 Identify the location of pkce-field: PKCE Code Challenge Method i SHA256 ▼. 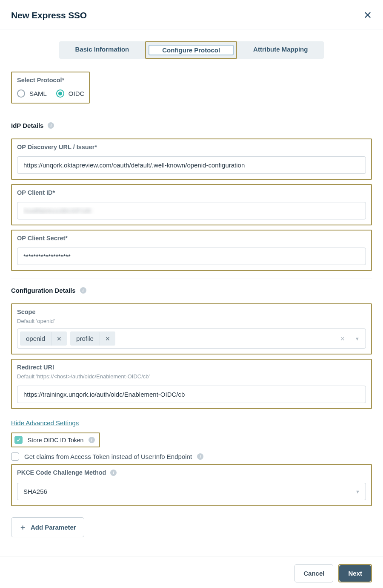
(192, 485).